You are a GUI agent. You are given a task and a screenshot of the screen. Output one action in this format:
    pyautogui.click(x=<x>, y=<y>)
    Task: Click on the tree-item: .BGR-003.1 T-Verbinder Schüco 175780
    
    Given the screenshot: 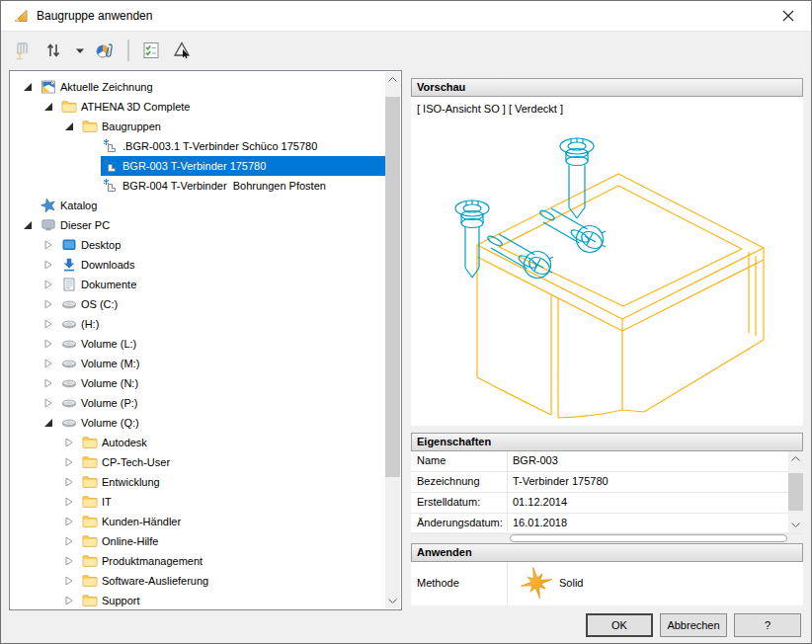 What is the action you would take?
    pyautogui.click(x=198, y=146)
    